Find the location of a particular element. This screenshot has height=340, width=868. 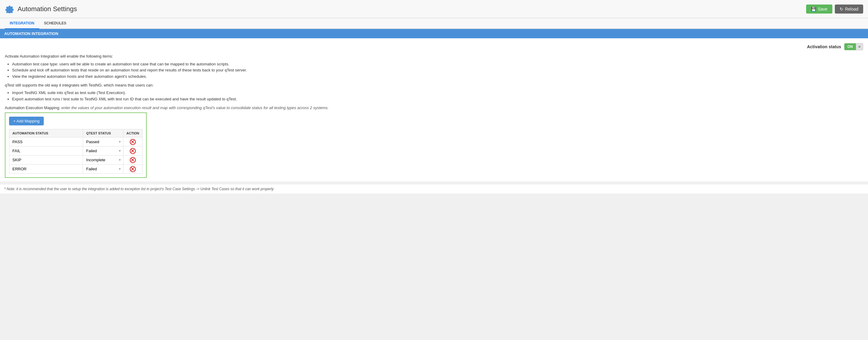

delete-button-3: ✕ is located at coordinates (133, 169).